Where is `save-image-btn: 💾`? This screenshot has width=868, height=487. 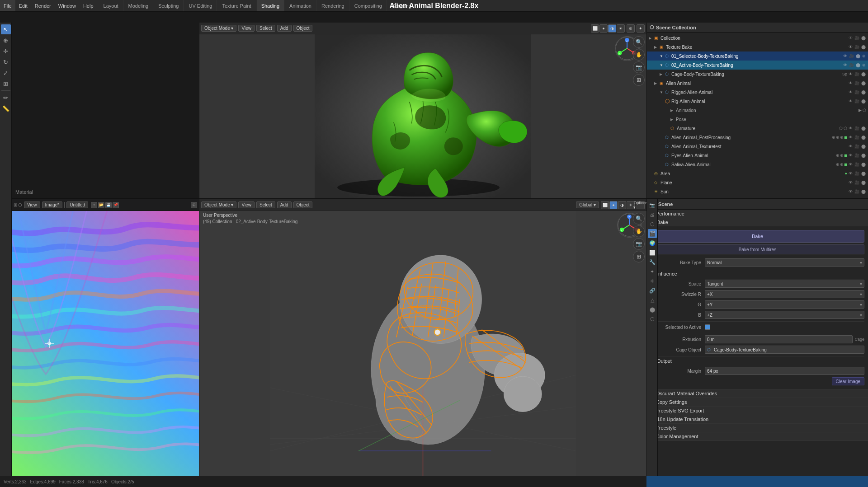
save-image-btn: 💾 is located at coordinates (108, 205).